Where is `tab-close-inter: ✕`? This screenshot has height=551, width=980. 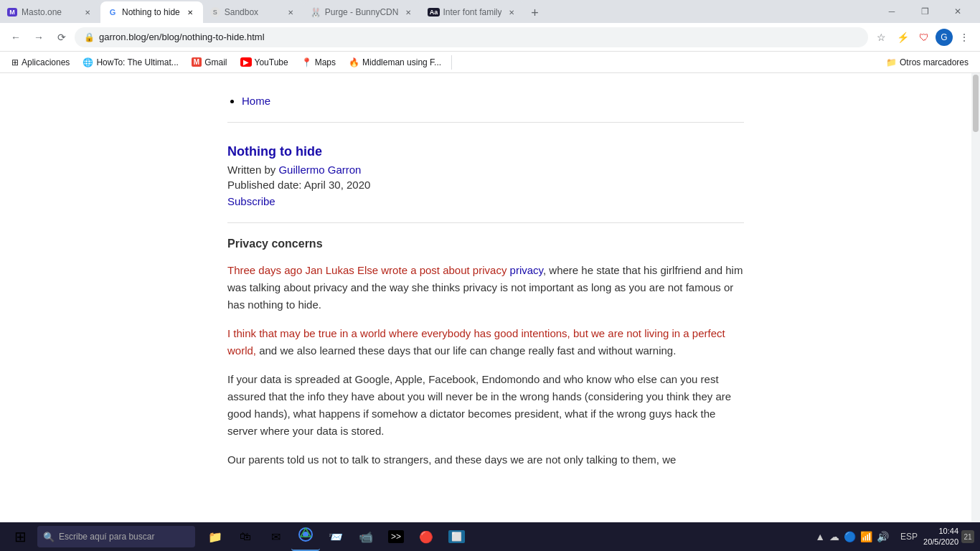 tab-close-inter: ✕ is located at coordinates (512, 12).